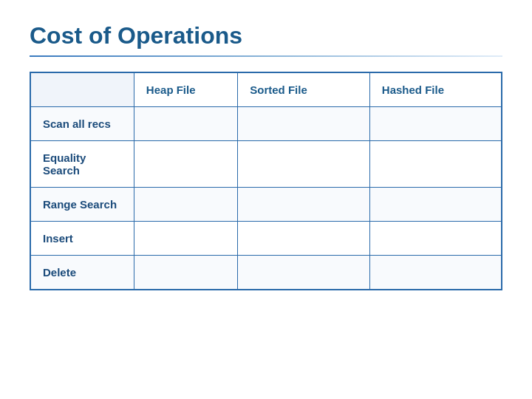 This screenshot has height=399, width=532. What do you see at coordinates (185, 164) in the screenshot?
I see `row-equality-heap` at bounding box center [185, 164].